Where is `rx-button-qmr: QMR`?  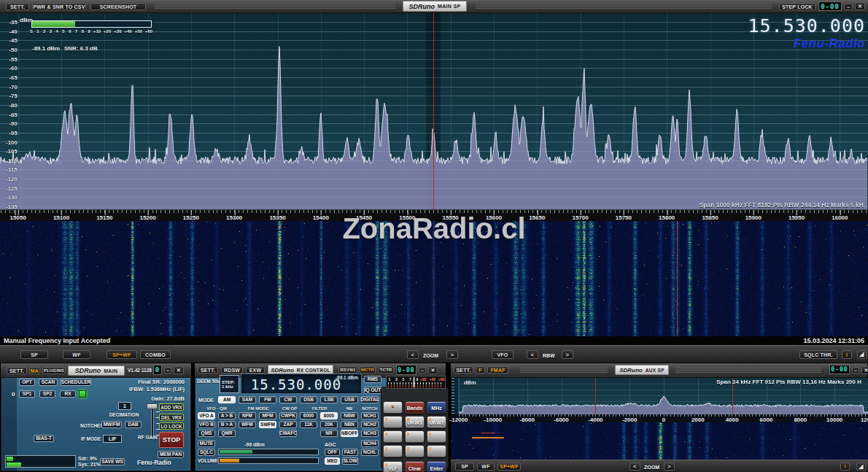
rx-button-qmr: QMR is located at coordinates (227, 433).